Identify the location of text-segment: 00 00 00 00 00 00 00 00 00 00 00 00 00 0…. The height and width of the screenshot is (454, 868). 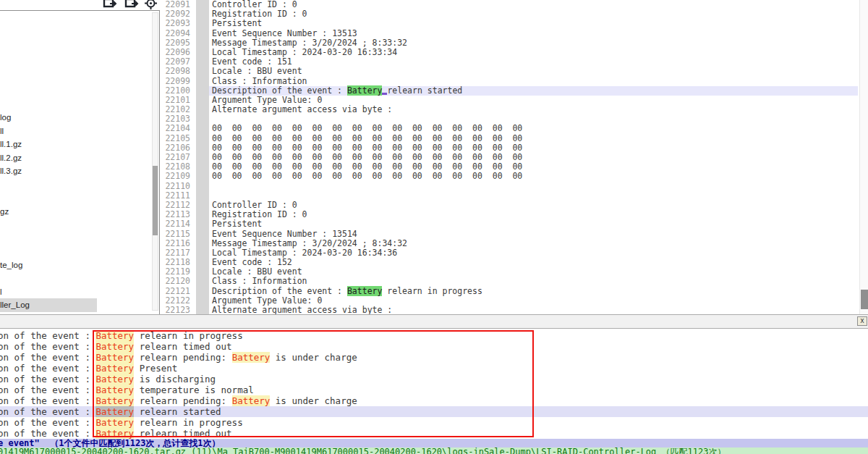
(367, 128).